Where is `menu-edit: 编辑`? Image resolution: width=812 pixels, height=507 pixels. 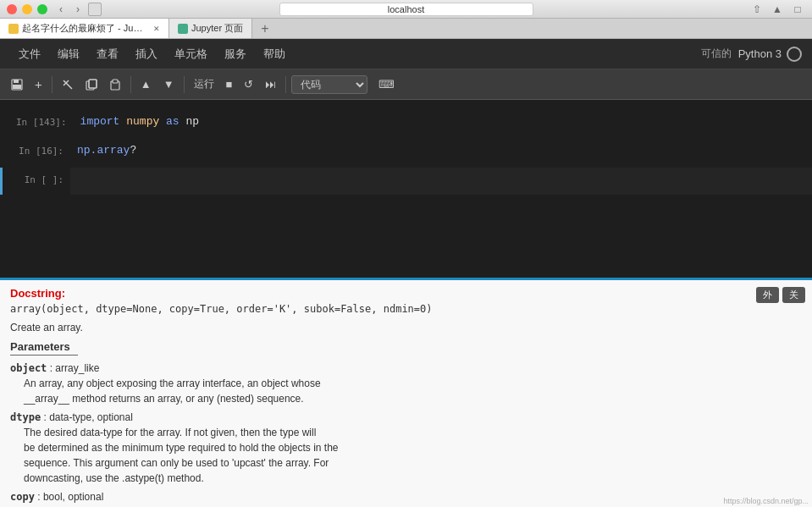 menu-edit: 编辑 is located at coordinates (69, 54).